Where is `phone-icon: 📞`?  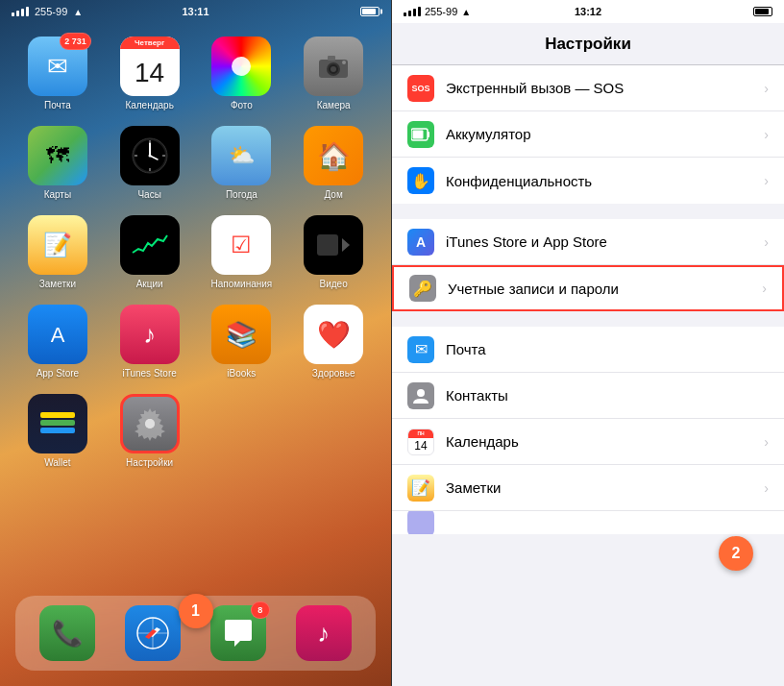 phone-icon: 📞 is located at coordinates (67, 633).